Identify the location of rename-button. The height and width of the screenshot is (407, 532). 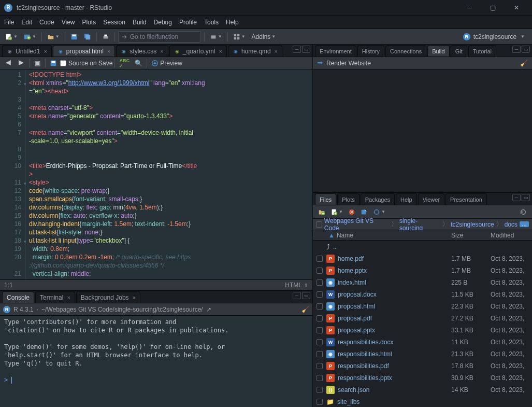
(364, 212).